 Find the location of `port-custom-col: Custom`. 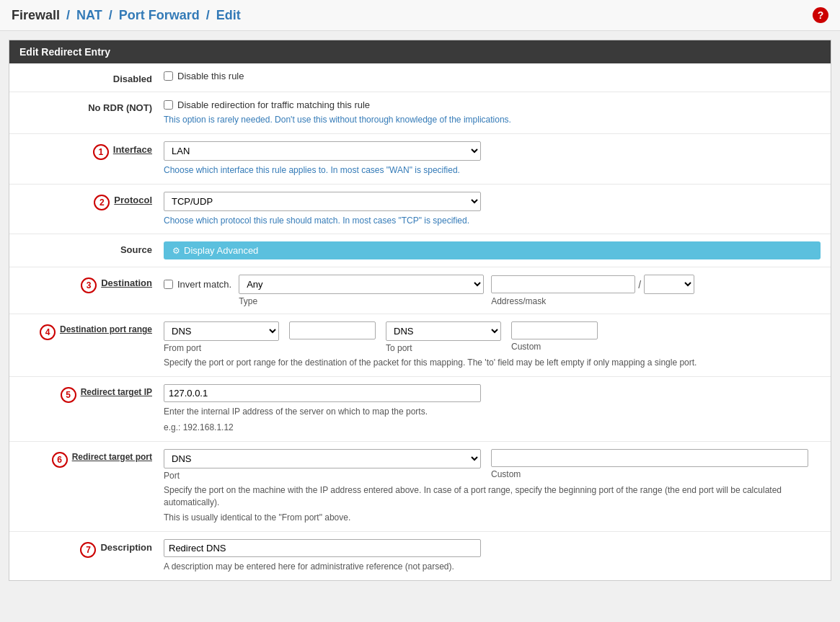

port-custom-col: Custom is located at coordinates (650, 465).